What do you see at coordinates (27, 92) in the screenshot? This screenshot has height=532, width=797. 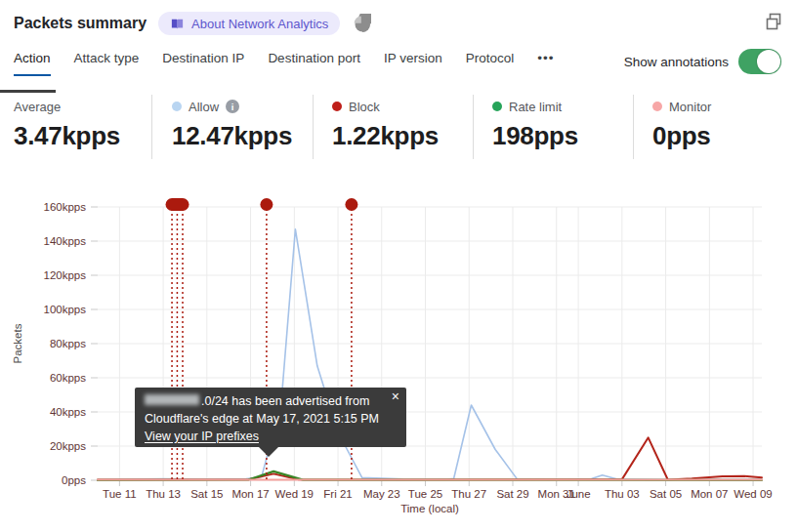 I see `selected-stat-indicator` at bounding box center [27, 92].